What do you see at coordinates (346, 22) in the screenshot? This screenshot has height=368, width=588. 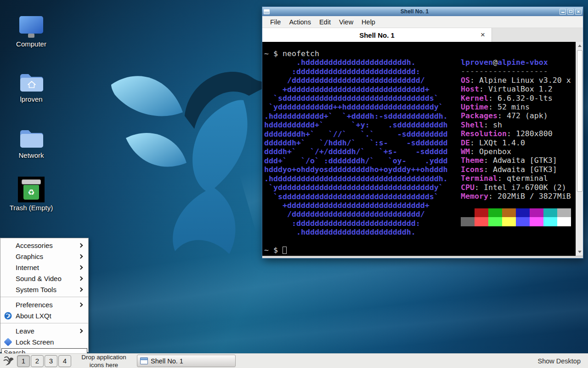 I see `menubar-item-view: View` at bounding box center [346, 22].